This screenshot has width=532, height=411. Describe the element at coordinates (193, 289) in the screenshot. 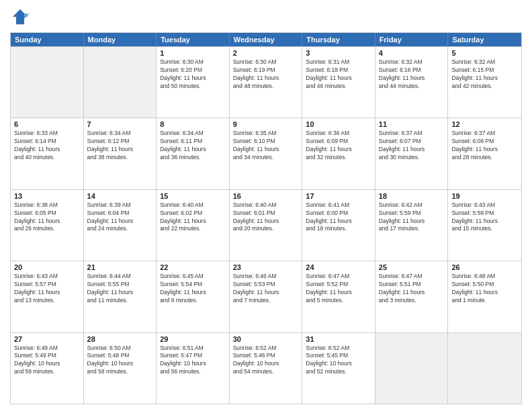

I see `cell-info: Sunrise: 6:45 AM Sunset: 5:54 PM Dayligh…` at that location.